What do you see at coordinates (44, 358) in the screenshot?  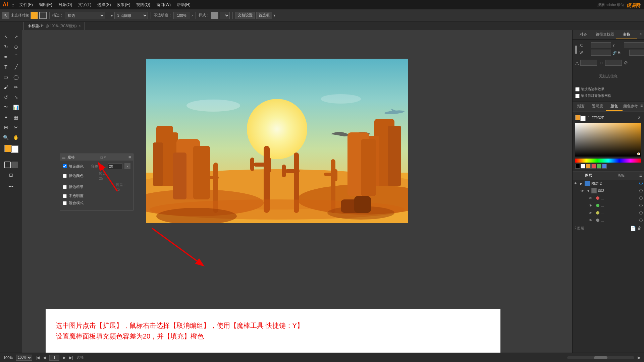 I see `prev-frame: ◀` at bounding box center [44, 358].